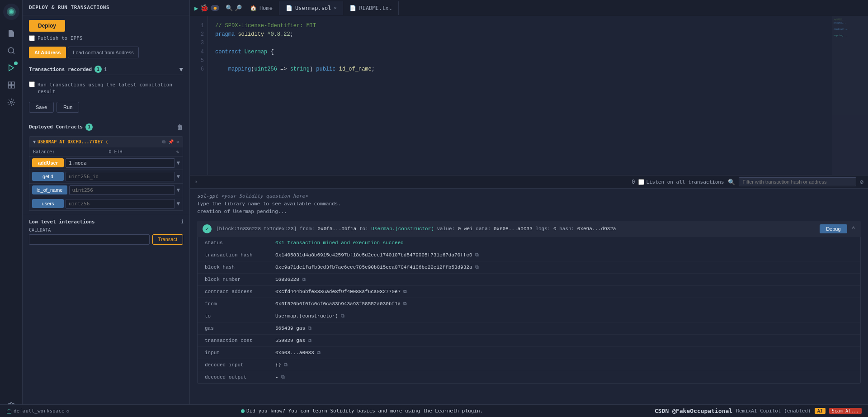 The height and width of the screenshot is (417, 868). Describe the element at coordinates (106, 174) in the screenshot. I see `contract-instance: ▼ USERMAP AT 0XCFD...770E7 ( ⧉ 📌 ✕ Balan…` at that location.